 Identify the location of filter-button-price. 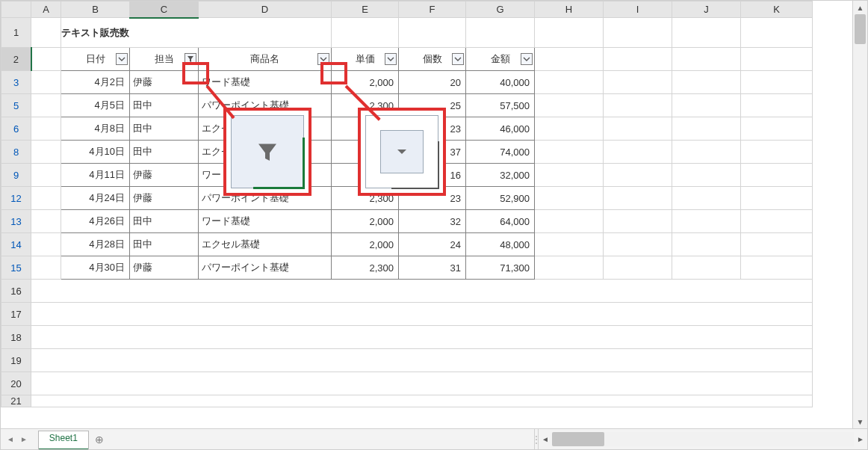
(391, 59).